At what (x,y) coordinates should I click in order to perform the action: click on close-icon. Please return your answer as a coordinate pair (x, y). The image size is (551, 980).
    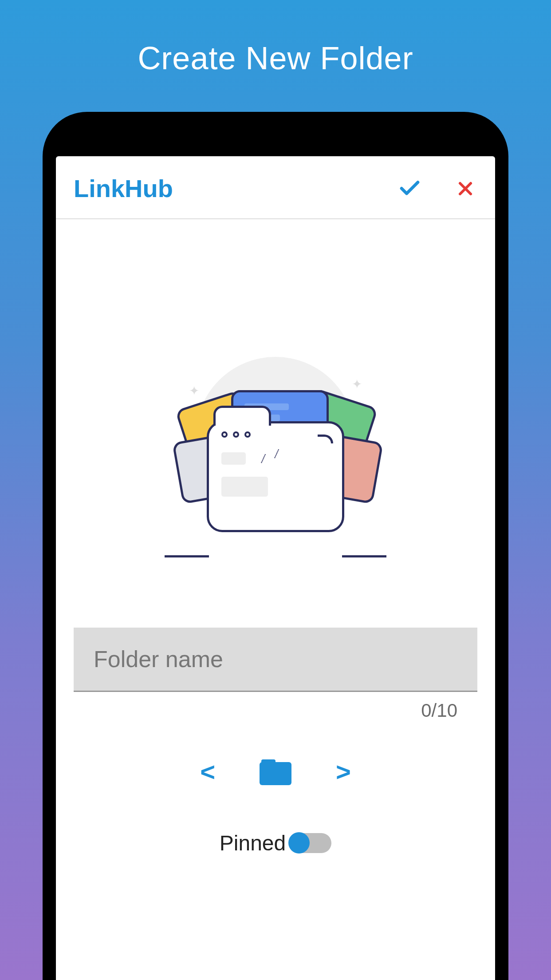
    Looking at the image, I should click on (465, 189).